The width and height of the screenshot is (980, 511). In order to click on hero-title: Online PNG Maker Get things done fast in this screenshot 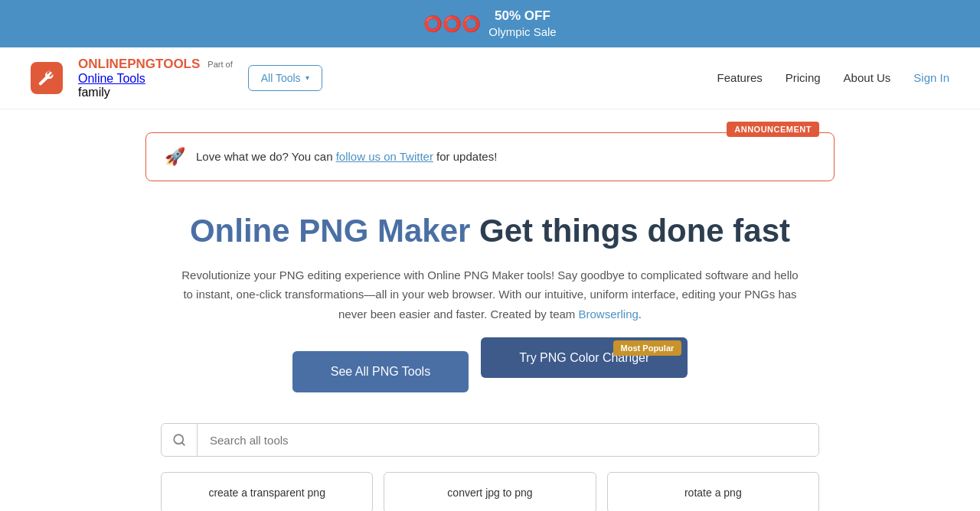, I will do `click(490, 231)`.